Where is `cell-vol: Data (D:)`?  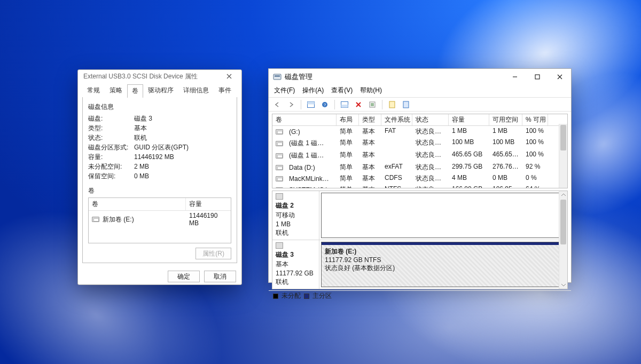 cell-vol: Data (D:) is located at coordinates (302, 168).